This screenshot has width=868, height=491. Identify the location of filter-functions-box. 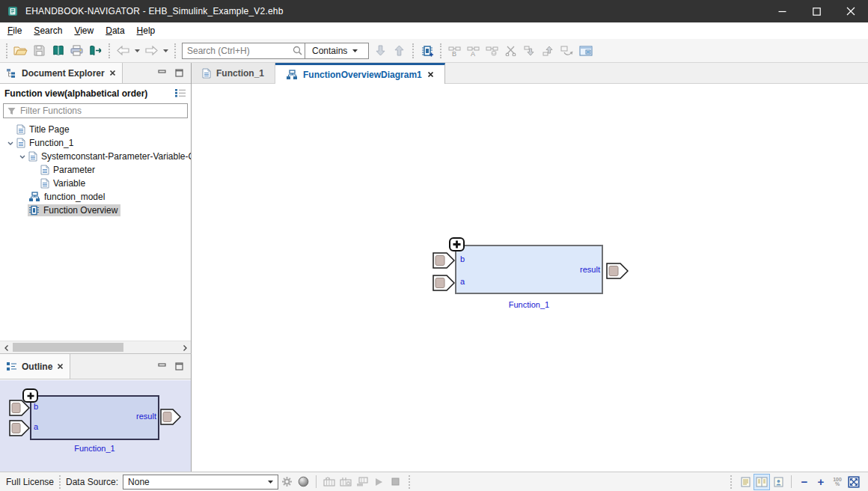
(96, 111).